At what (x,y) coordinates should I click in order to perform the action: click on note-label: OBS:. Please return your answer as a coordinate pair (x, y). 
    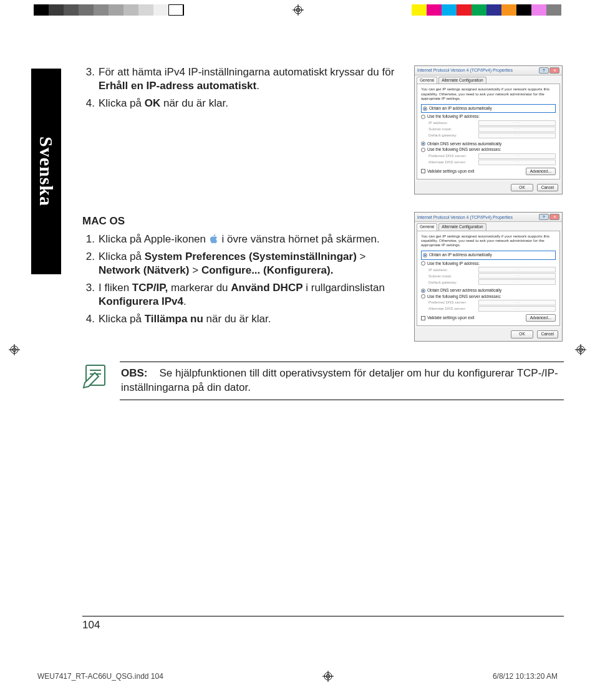
    Looking at the image, I should click on (135, 373).